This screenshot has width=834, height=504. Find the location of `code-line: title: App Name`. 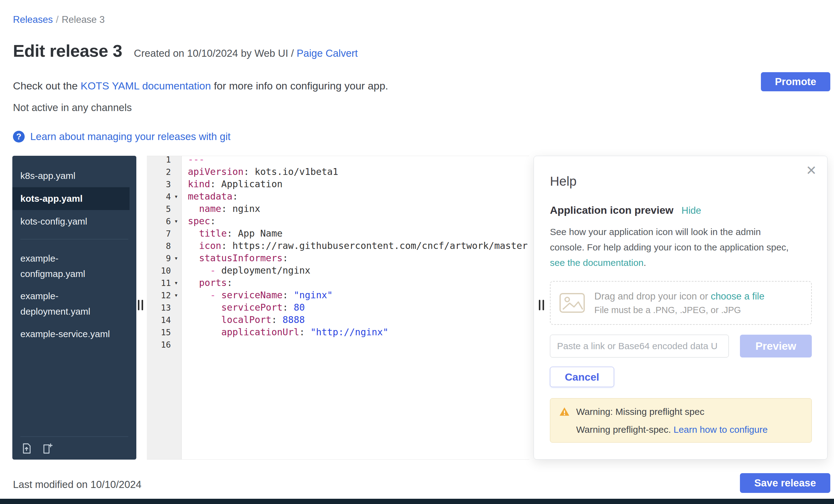

code-line: title: App Name is located at coordinates (355, 234).